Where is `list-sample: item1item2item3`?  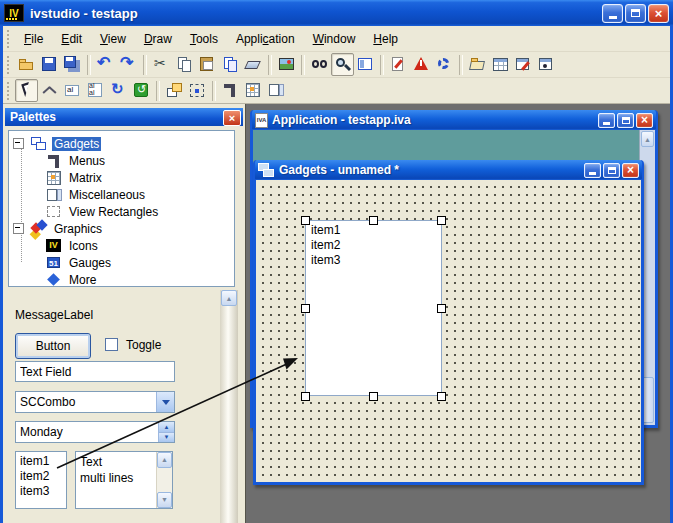 list-sample: item1item2item3 is located at coordinates (41, 480).